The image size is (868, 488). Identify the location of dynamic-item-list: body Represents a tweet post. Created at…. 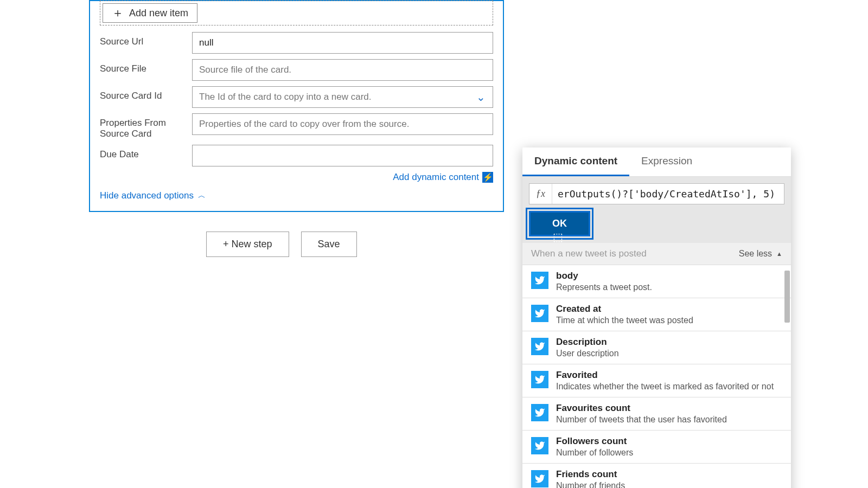
(656, 376).